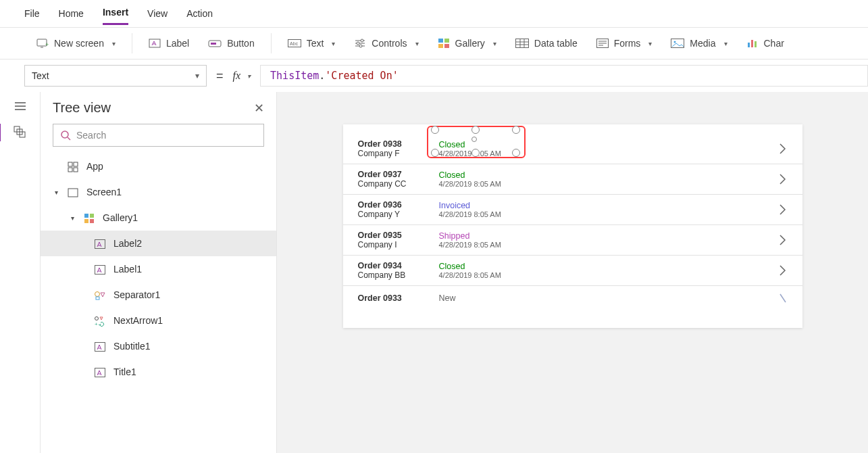 This screenshot has width=868, height=453. Describe the element at coordinates (399, 153) in the screenshot. I see `order-company: Company F` at that location.